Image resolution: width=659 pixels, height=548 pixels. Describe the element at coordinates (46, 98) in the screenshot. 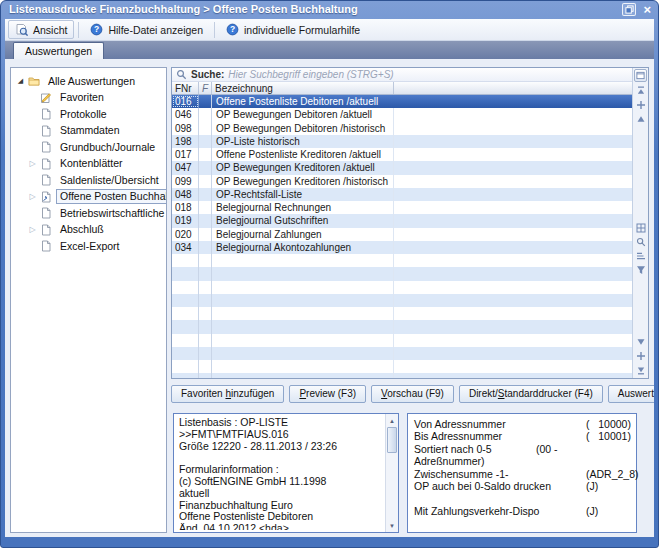

I see `favorites-icon` at that location.